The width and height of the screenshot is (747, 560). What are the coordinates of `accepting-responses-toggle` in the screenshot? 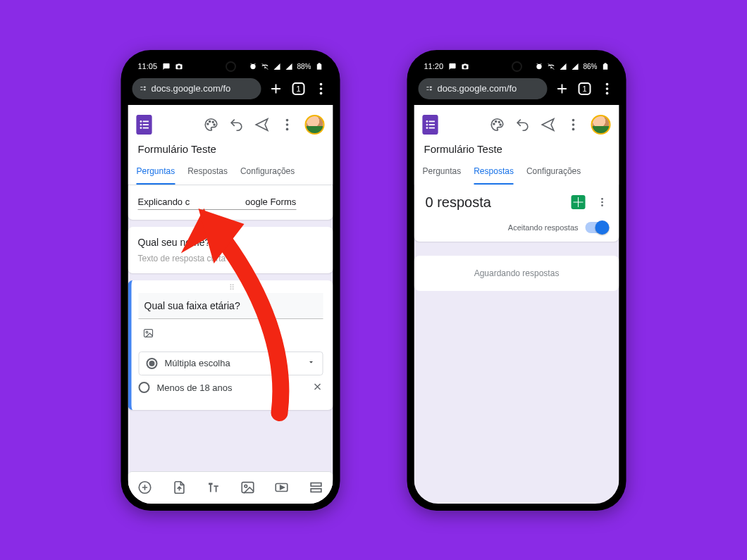 It's located at (597, 228).